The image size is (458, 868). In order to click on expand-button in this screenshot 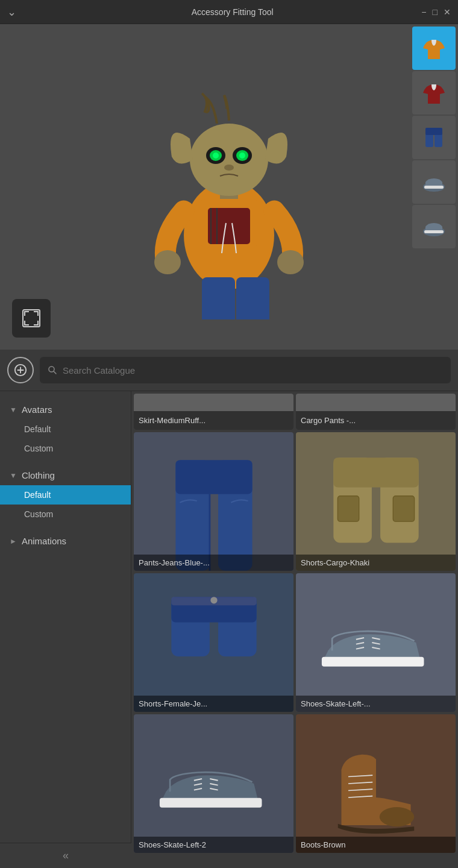, I will do `click(31, 318)`.